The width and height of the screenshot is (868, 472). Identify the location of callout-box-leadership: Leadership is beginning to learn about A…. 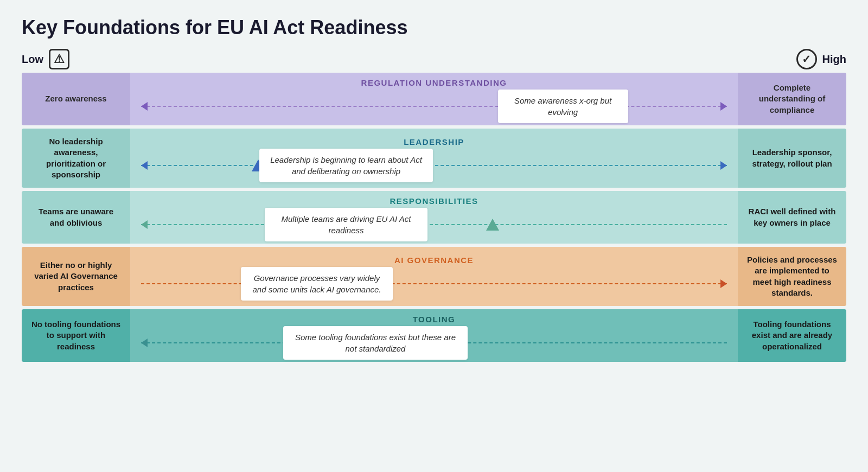
(346, 165).